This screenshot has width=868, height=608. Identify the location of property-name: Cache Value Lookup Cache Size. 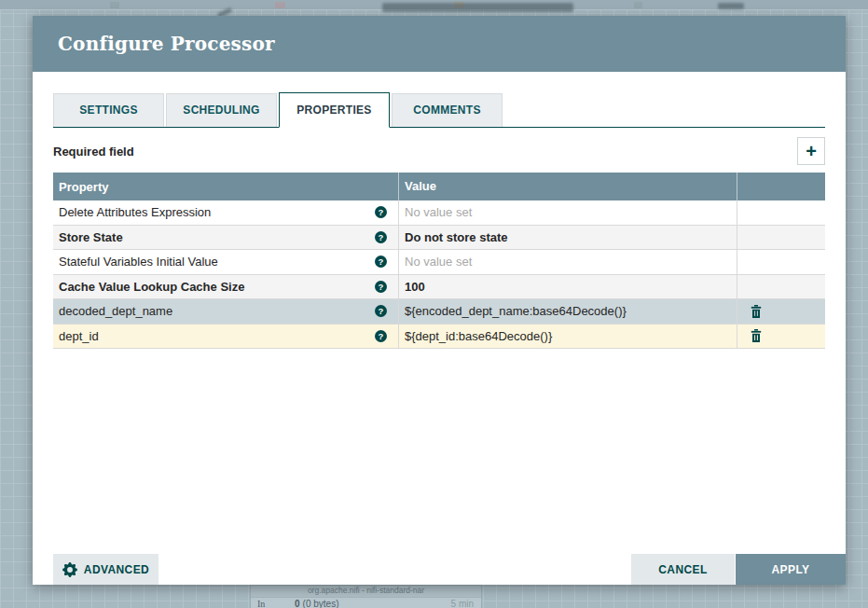
(151, 287).